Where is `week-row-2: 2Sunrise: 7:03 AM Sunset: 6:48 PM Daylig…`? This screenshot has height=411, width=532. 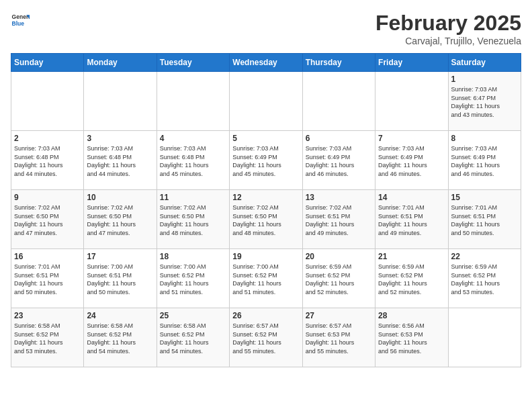 week-row-2: 2Sunrise: 7:03 AM Sunset: 6:48 PM Daylig… is located at coordinates (266, 161).